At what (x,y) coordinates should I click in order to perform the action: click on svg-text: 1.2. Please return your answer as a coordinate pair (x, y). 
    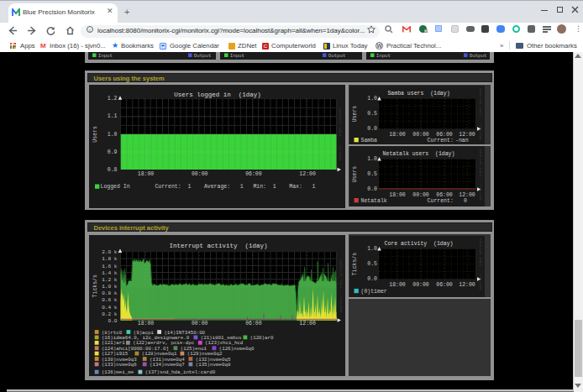
    Looking at the image, I should click on (112, 99).